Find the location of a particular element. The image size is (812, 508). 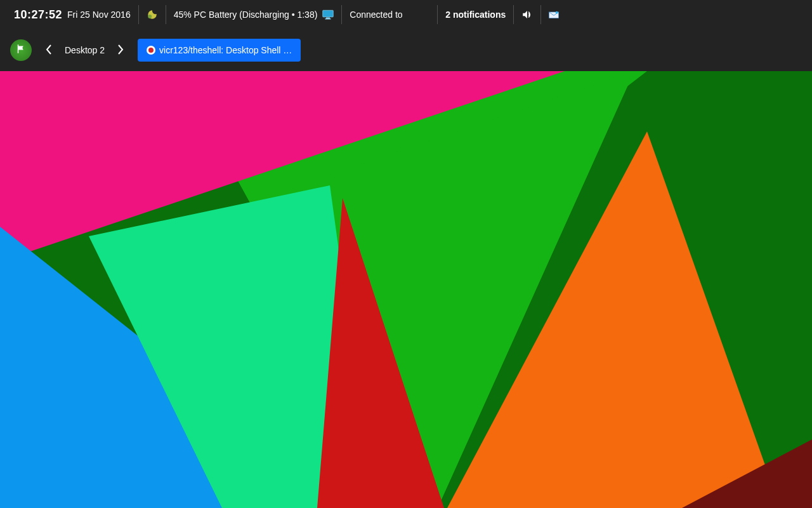

taskbar-window-button: vicr123/theshell: Desktop Shell … is located at coordinates (219, 50).